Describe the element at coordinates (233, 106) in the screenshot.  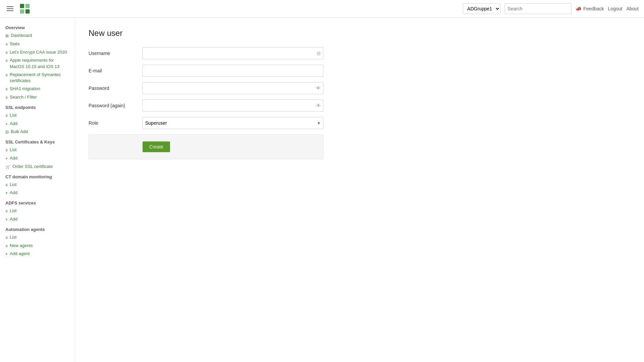
I see `password-again-input` at that location.